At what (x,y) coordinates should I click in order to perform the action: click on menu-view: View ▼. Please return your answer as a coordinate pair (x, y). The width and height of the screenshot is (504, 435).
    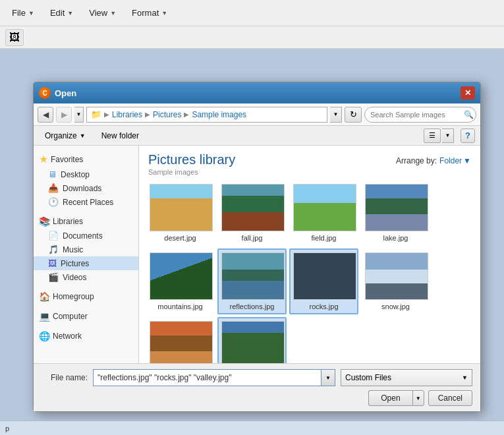
    Looking at the image, I should click on (103, 13).